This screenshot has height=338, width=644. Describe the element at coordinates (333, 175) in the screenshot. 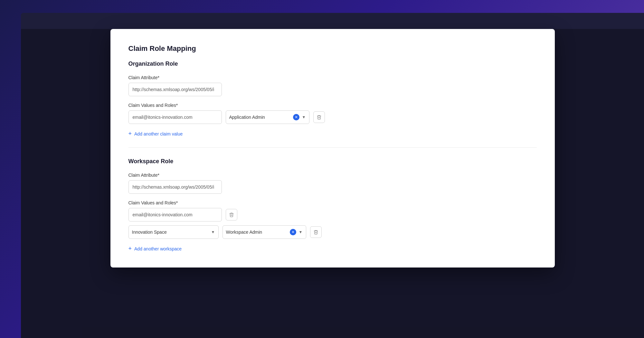

I see `ws-claim-attribute-label: Claim Attribute*` at that location.